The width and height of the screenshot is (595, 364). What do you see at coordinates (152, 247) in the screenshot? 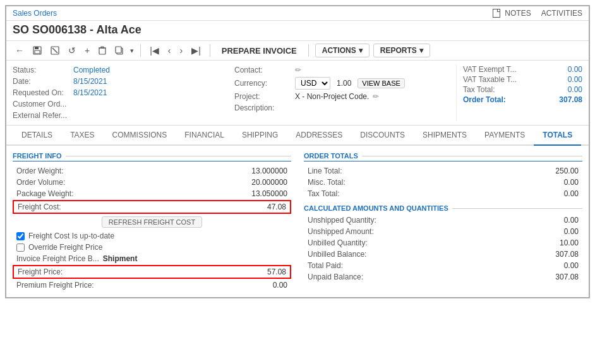
I see `override-freight-row: Override Freight Price` at bounding box center [152, 247].